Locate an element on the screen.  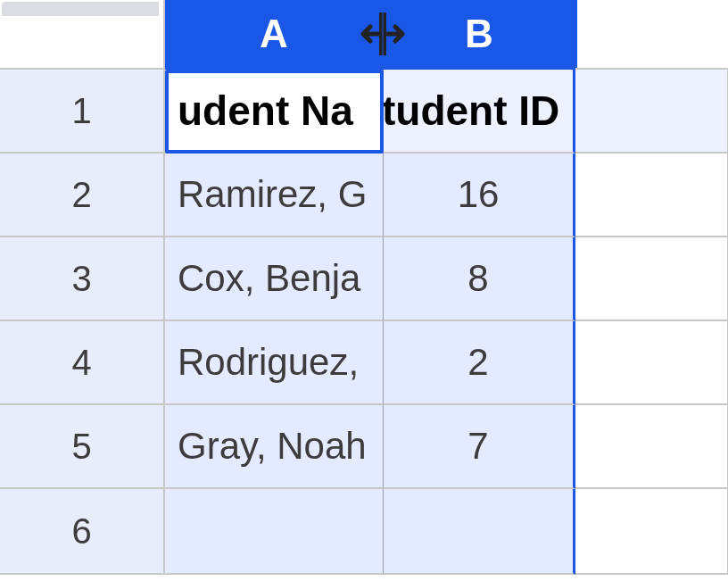
cell-B5: 7 is located at coordinates (480, 447).